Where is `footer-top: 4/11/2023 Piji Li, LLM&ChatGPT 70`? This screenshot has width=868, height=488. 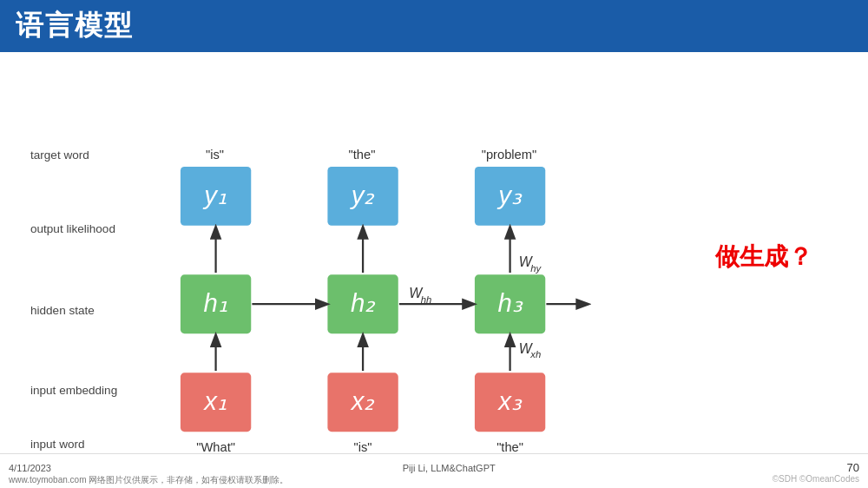 footer-top: 4/11/2023 Piji Li, LLM&ChatGPT 70 is located at coordinates (434, 467).